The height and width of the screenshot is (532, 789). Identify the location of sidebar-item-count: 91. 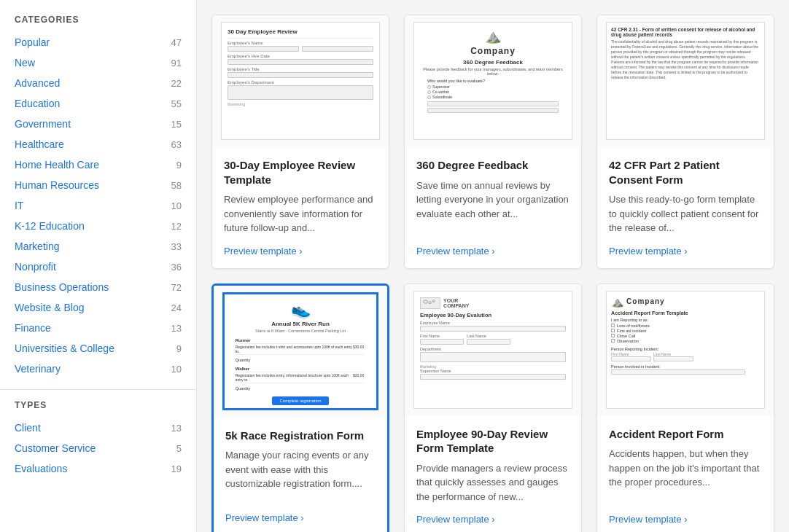
(176, 63).